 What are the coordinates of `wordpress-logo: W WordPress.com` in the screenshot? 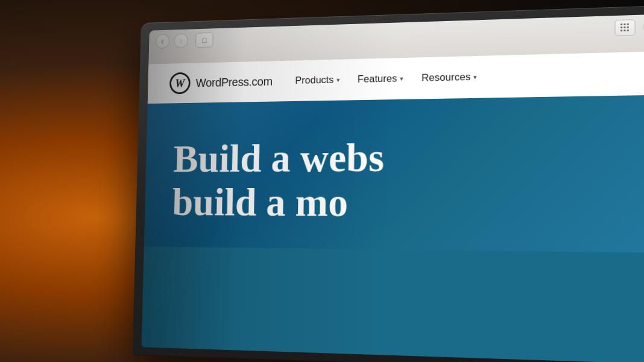 It's located at (221, 83).